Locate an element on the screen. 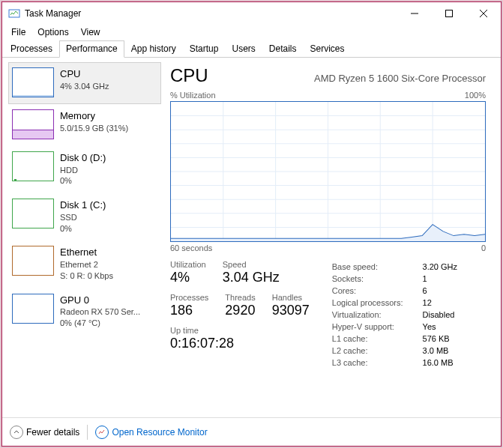 The height and width of the screenshot is (448, 503). sidebar-item-gpu: GPU 0 Radeon RX 570 Ser... 0% (47 °C) is located at coordinates (85, 312).